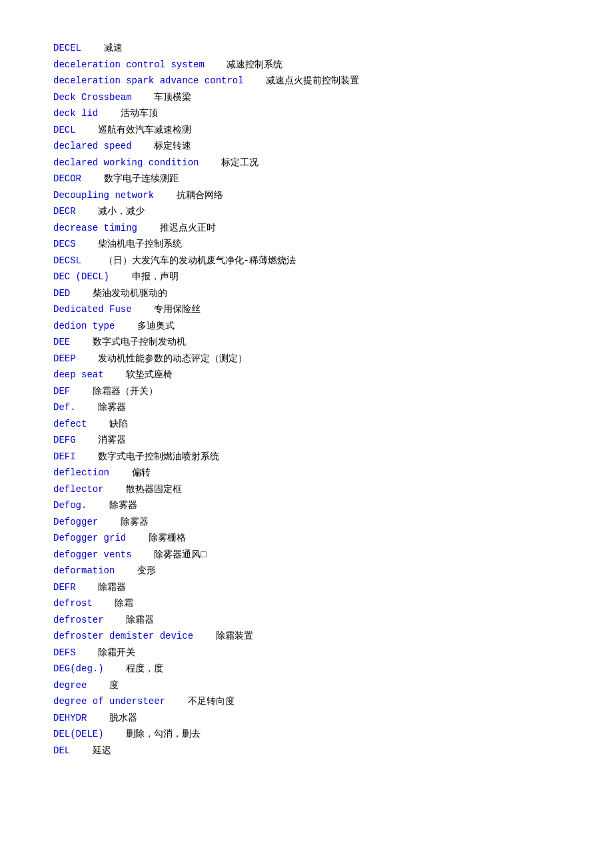 This screenshot has width=613, height=868. Describe the element at coordinates (306, 228) in the screenshot. I see `list-item: decrease timing 推迟点火正时` at that location.